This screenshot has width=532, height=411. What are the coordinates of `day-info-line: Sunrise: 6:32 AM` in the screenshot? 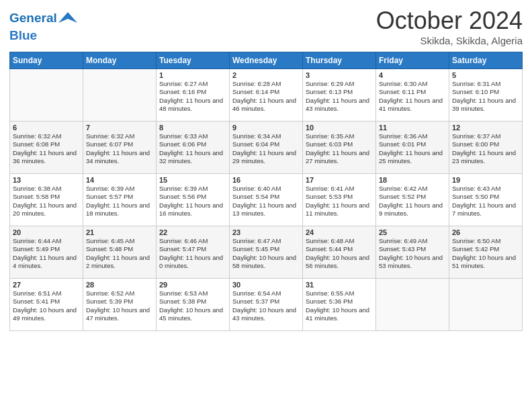 It's located at (120, 136).